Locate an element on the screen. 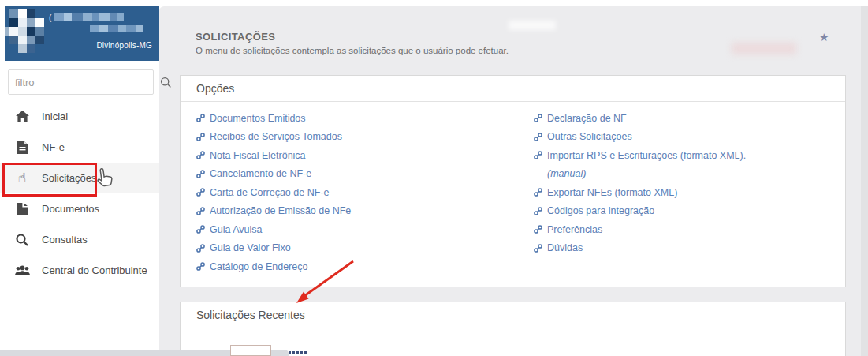 This screenshot has height=356, width=868. scrollbar is located at coordinates (864, 182).